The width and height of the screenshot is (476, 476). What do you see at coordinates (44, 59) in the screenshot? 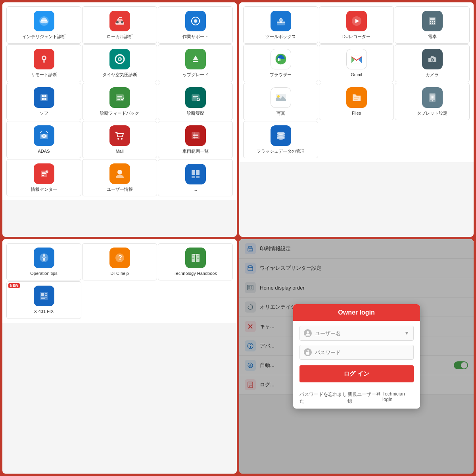
I see `remote-diag-icon` at bounding box center [44, 59].